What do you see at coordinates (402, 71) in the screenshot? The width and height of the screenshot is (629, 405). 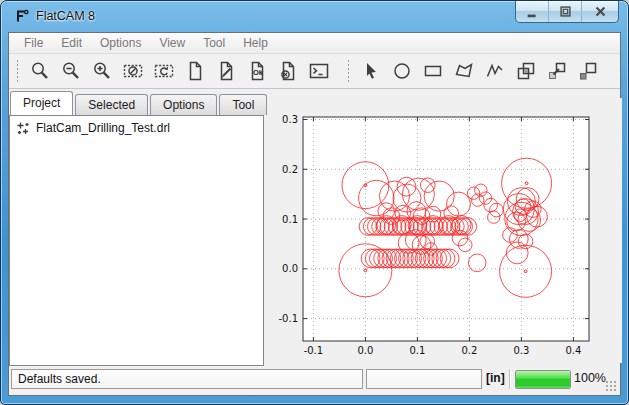 I see `draw-circle-button` at bounding box center [402, 71].